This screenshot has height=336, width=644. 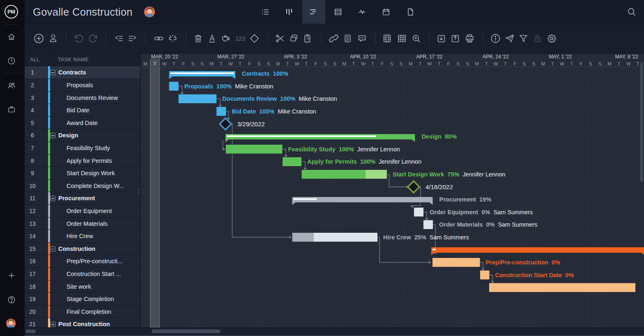 I want to click on svg-text: Procurement 19%, so click(x=466, y=199).